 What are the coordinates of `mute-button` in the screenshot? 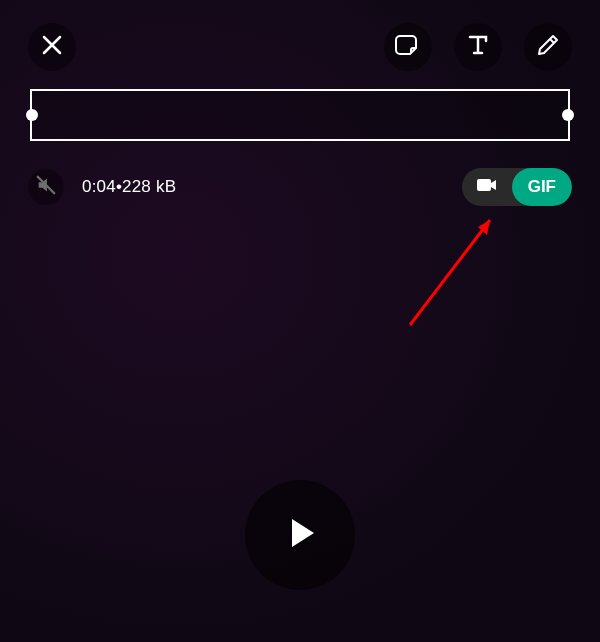 It's located at (46, 187).